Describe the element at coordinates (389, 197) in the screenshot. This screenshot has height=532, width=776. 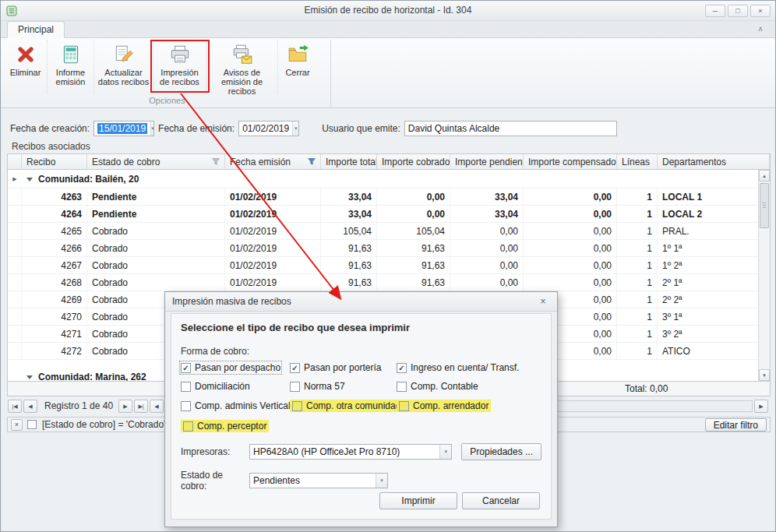
I see `table-row: 4263 Pendiente 01/02/2019 33,04 0,00 33,…` at that location.